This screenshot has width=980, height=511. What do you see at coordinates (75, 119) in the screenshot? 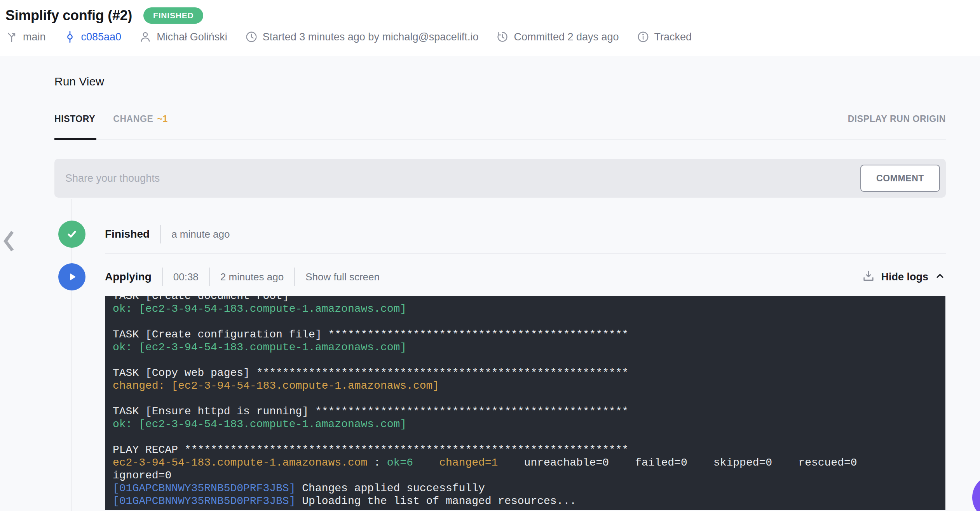
I see `tab-history: HISTORY` at bounding box center [75, 119].